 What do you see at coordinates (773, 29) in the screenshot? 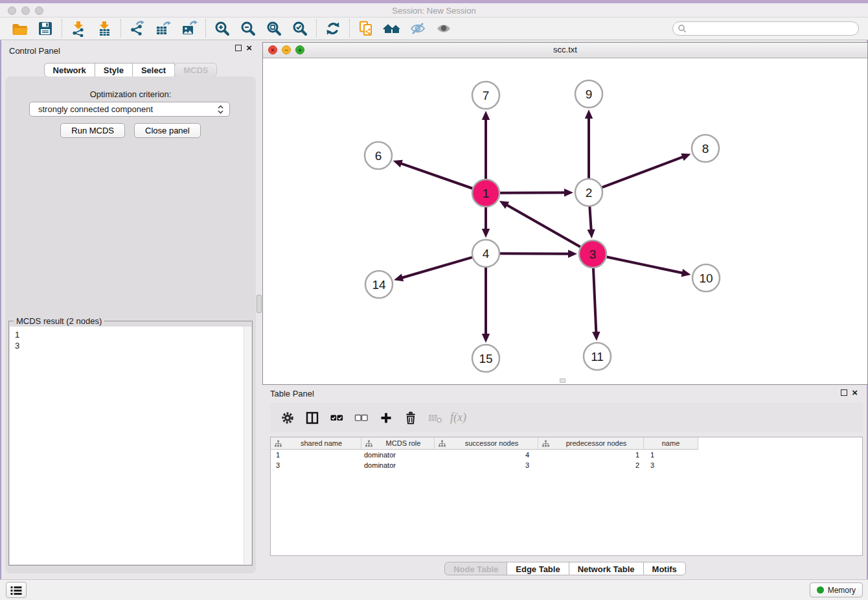
I see `search-input` at bounding box center [773, 29].